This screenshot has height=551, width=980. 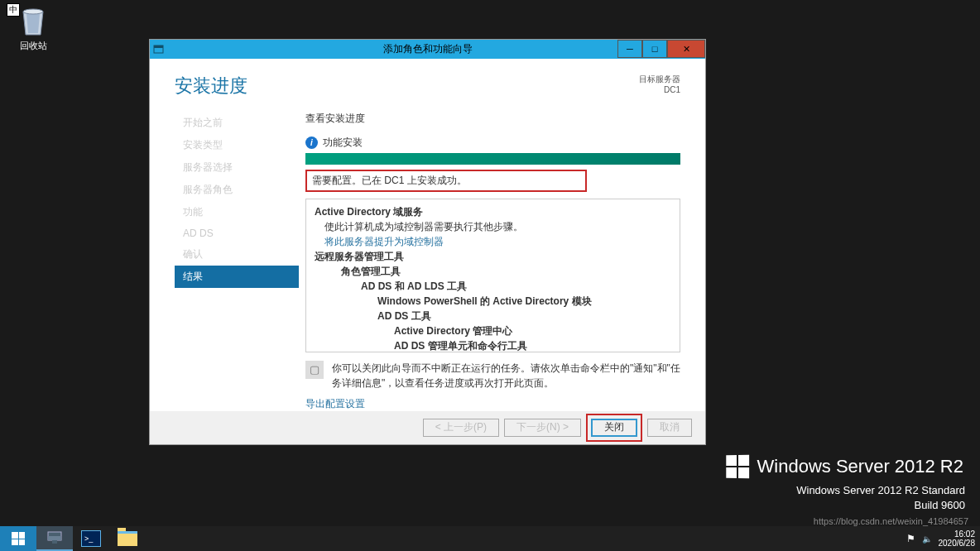 I want to click on clock: 16:02 2020/6/28, so click(x=957, y=539).